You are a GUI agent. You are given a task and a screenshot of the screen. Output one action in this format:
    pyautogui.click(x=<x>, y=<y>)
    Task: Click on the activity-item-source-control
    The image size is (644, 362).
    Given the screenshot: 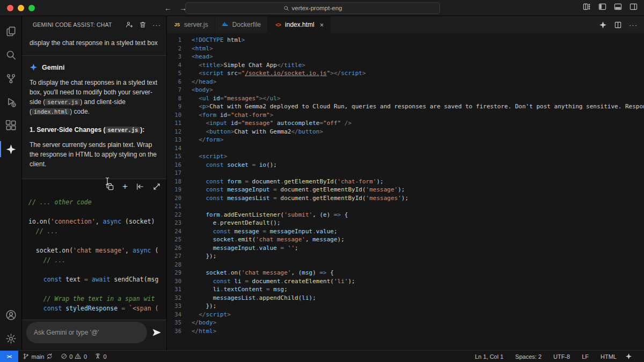 What is the action you would take?
    pyautogui.click(x=11, y=78)
    